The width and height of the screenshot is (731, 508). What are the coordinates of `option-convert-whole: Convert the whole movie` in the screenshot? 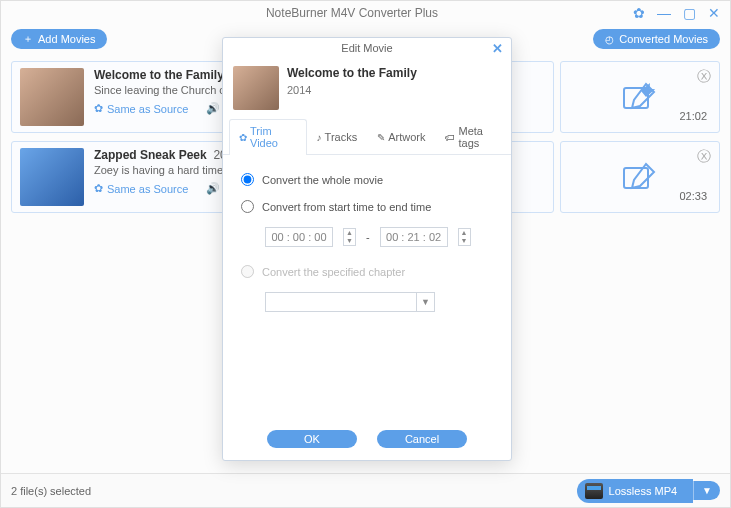 It's located at (367, 180).